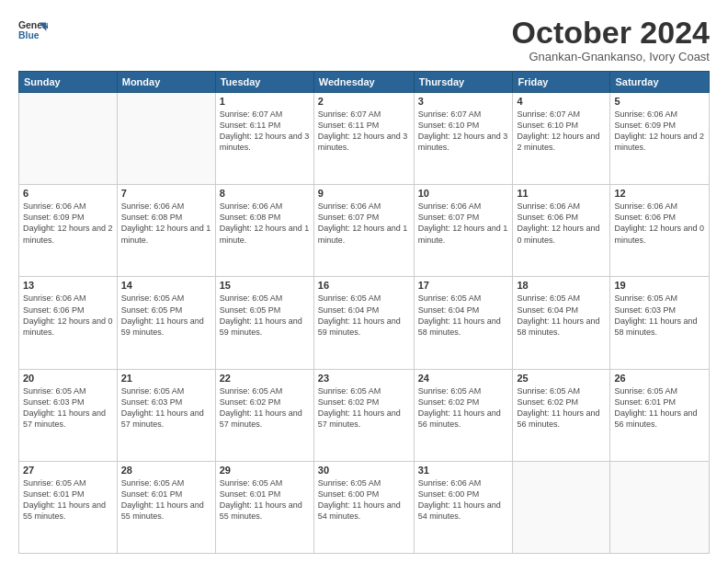 The width and height of the screenshot is (728, 563). What do you see at coordinates (265, 231) in the screenshot?
I see `calendar-cell: 8Sunrise: 6:06 AM Sunset: 6:08 PM Daylig…` at bounding box center [265, 231].